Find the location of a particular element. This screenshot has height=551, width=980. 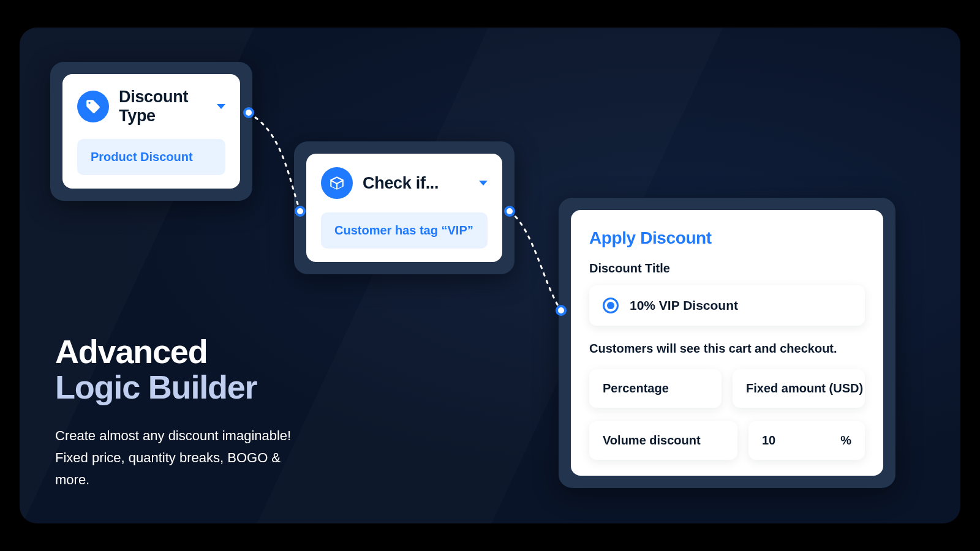

discount-title-value: 10% VIP Discount is located at coordinates (684, 305).